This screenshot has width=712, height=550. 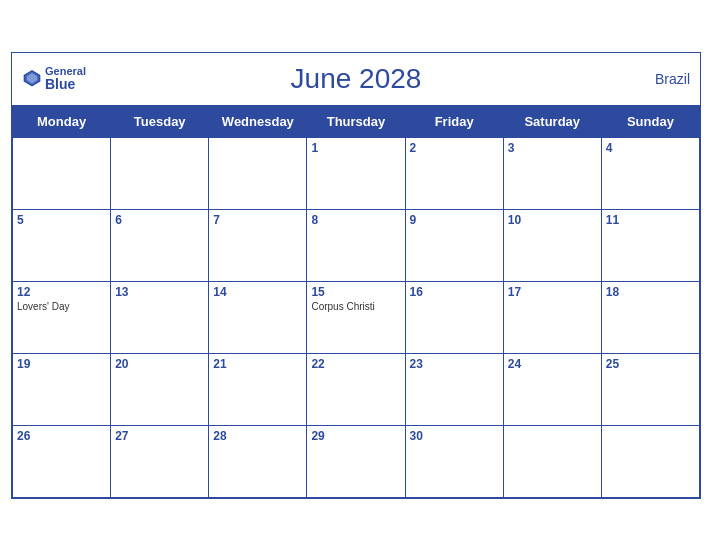 What do you see at coordinates (356, 220) in the screenshot?
I see `day-number: 8` at bounding box center [356, 220].